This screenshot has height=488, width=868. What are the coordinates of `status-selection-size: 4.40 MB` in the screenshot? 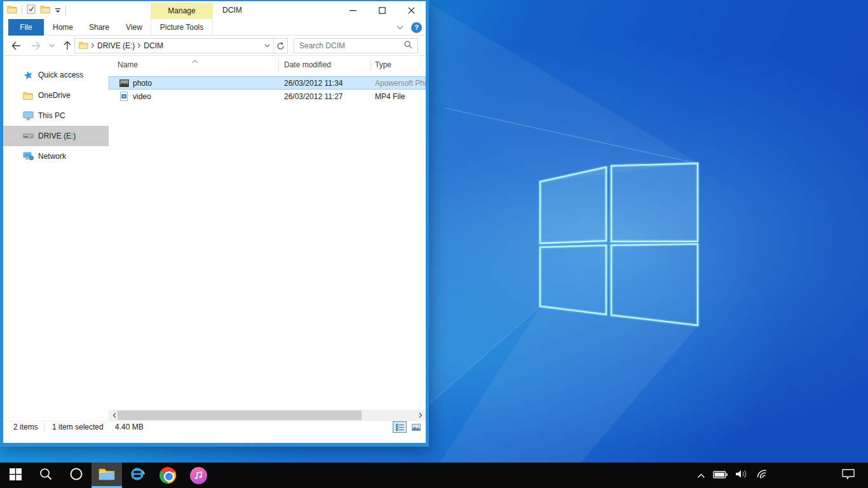 It's located at (130, 427).